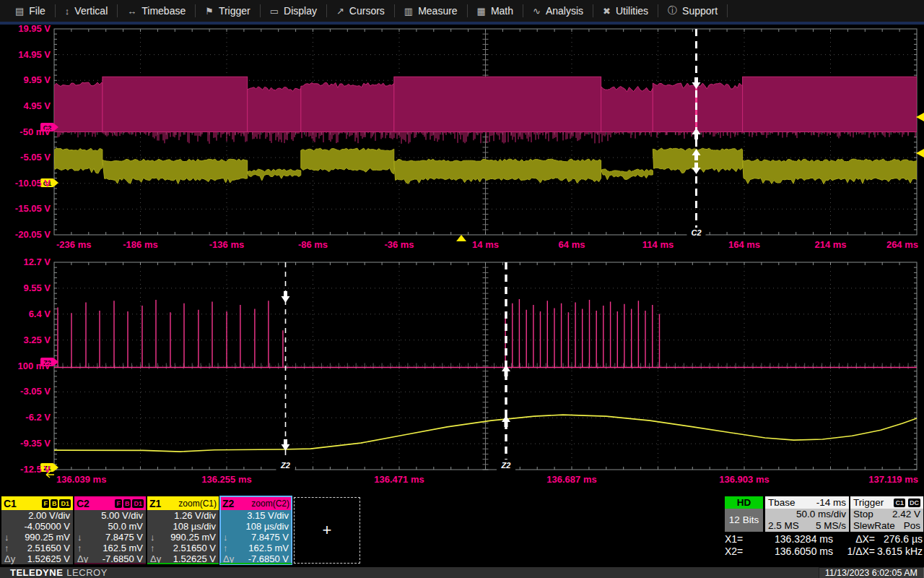  I want to click on trace-panel-z1: Z1zoom(C1)1.26 V/div108 µs/div↓990.25 mV…, so click(183, 530).